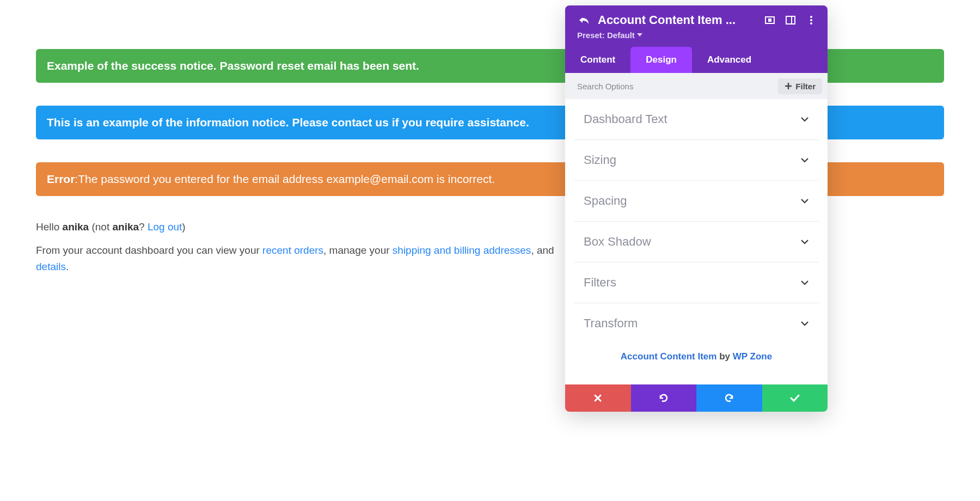 This screenshot has height=501, width=980. Describe the element at coordinates (143, 227) in the screenshot. I see `greeting-q: ?` at that location.